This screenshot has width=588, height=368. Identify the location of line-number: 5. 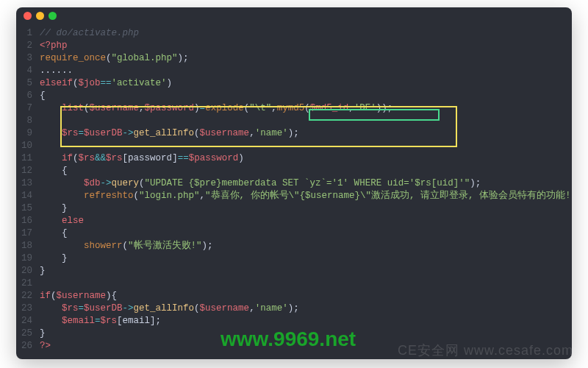
(28, 83).